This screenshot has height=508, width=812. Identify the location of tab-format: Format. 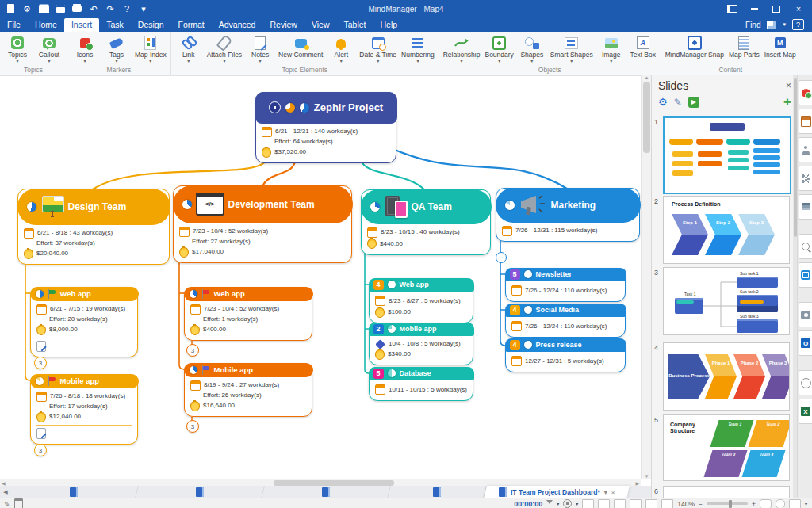
(190, 25).